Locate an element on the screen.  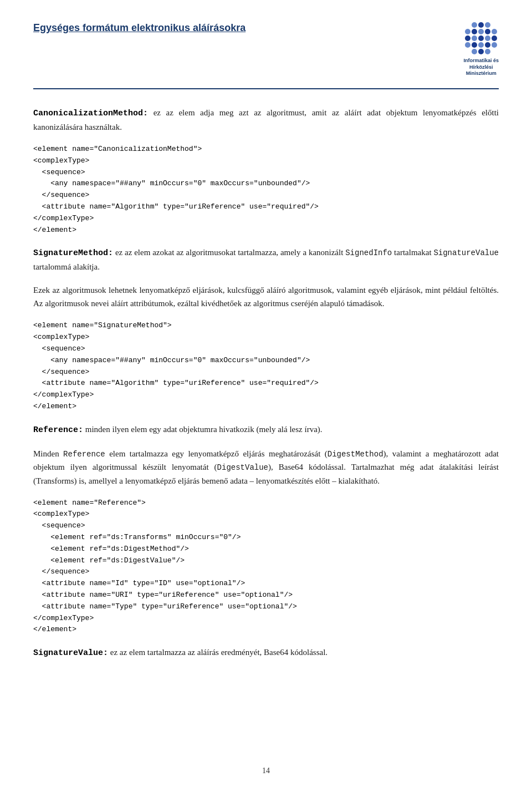
canonicalization-intro: CanonicalizationMethod: ez az elem adja … is located at coordinates (266, 120).